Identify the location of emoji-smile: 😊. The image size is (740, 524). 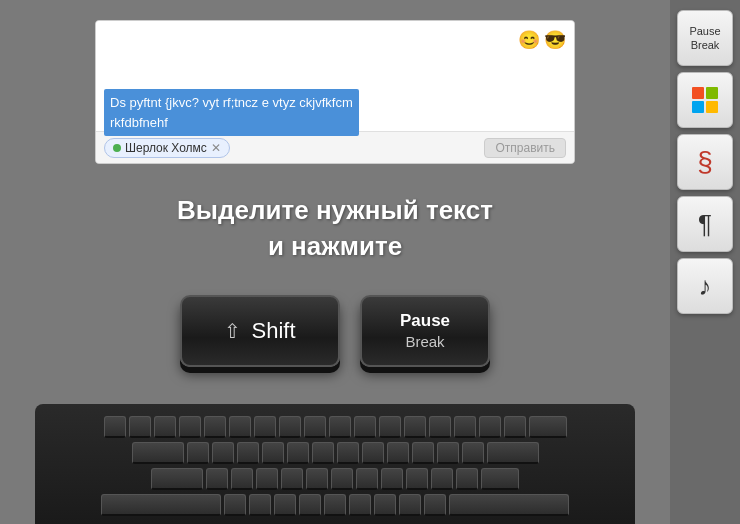
(529, 40).